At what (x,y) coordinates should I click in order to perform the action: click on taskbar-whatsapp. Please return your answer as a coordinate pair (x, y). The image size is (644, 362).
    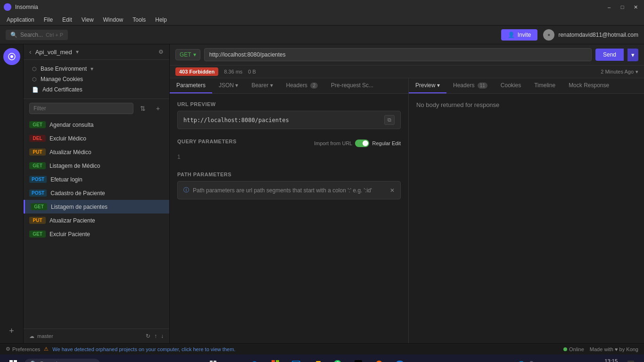
    Looking at the image, I should click on (338, 359).